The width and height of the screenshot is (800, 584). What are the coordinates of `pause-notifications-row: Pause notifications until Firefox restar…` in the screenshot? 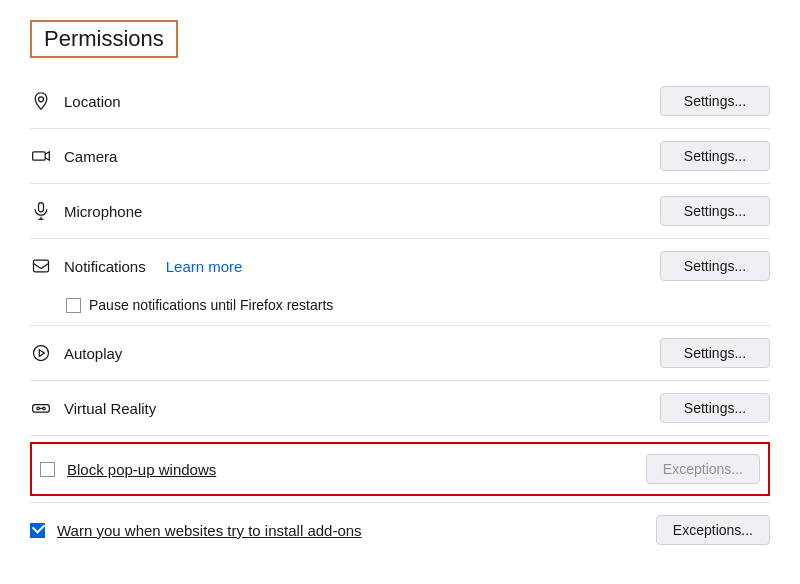 It's located at (400, 307).